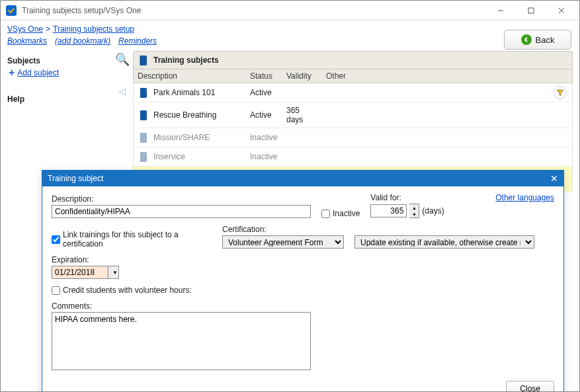  What do you see at coordinates (560, 93) in the screenshot?
I see `filter-icon` at bounding box center [560, 93].